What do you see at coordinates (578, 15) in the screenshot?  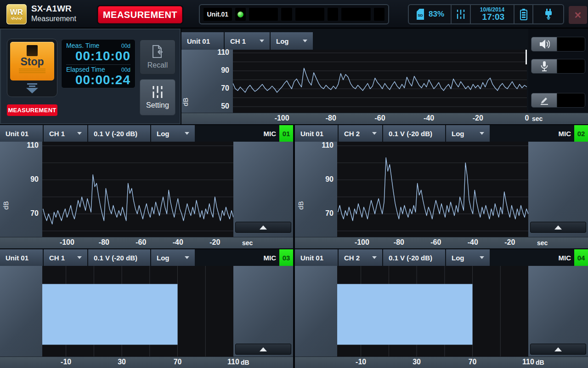 I see `close-button: ✕` at bounding box center [578, 15].